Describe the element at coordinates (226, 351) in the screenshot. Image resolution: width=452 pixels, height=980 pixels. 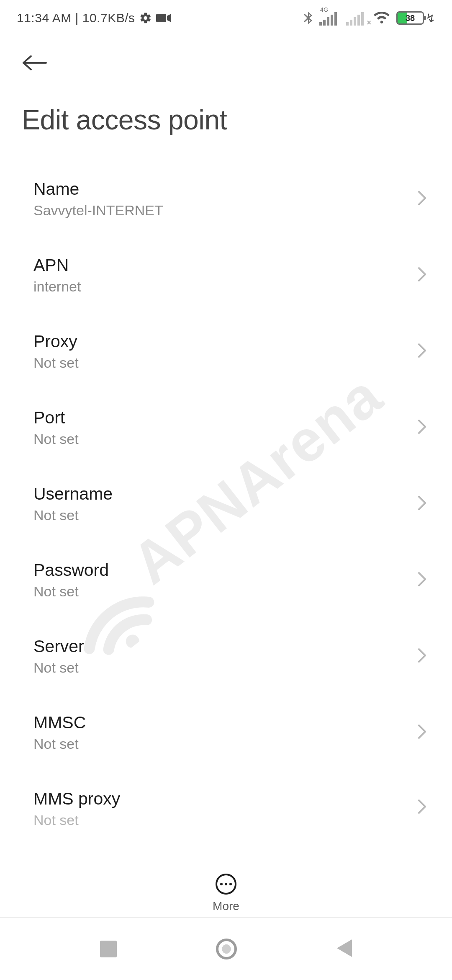
I see `setting-row-proxy: Proxy Not set` at that location.